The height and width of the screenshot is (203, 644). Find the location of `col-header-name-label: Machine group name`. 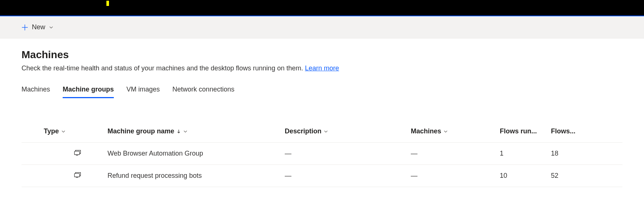

col-header-name-label: Machine group name is located at coordinates (141, 131).